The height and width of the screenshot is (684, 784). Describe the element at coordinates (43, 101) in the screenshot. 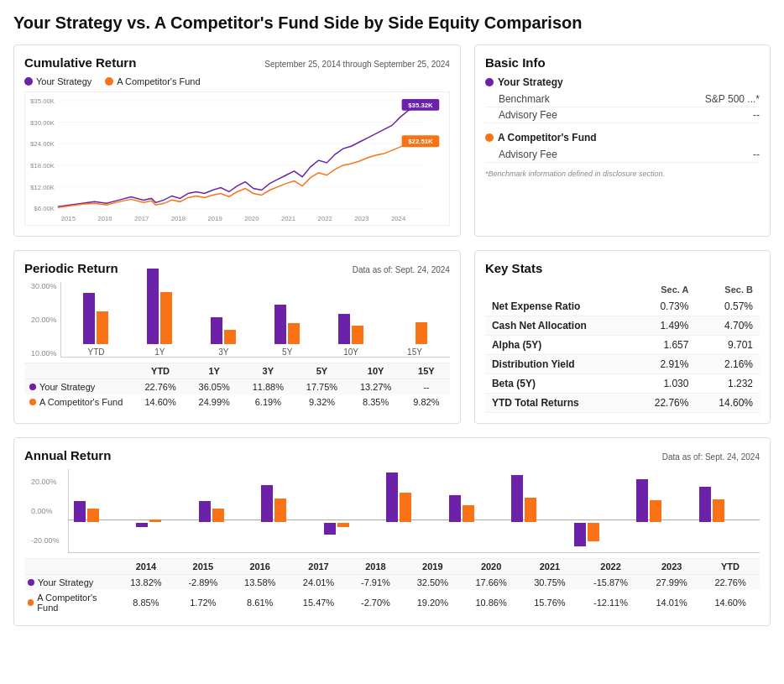

I see `svg-text: $35.00K` at that location.